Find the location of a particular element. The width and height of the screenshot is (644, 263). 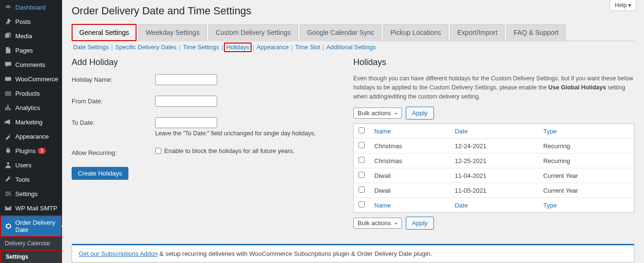

sidebar-item-users: Users is located at coordinates (31, 165).